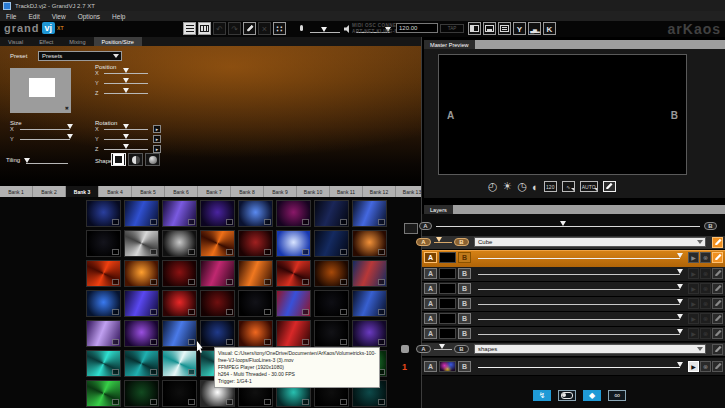 The image size is (725, 408). What do you see at coordinates (45, 130) in the screenshot?
I see `size-x-slider` at bounding box center [45, 130].